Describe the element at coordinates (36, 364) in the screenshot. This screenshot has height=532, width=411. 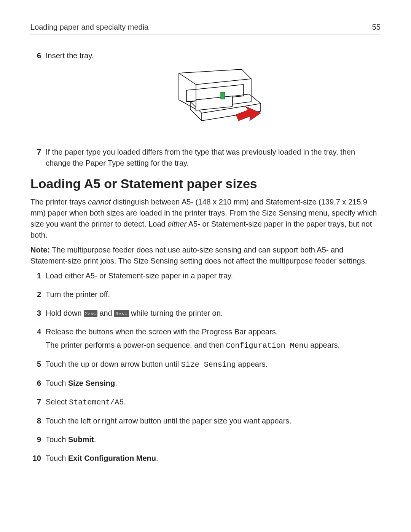
I see `step-number: 5` at that location.